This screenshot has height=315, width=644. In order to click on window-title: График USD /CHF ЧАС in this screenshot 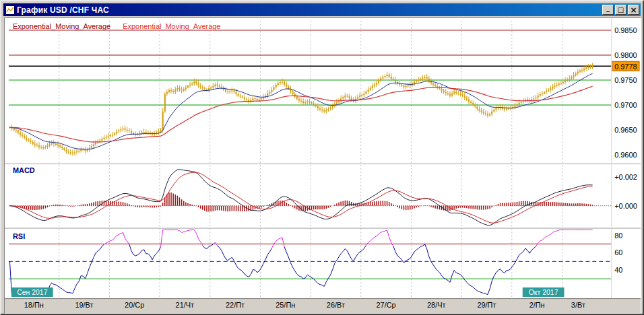, I will do `click(310, 10)`.